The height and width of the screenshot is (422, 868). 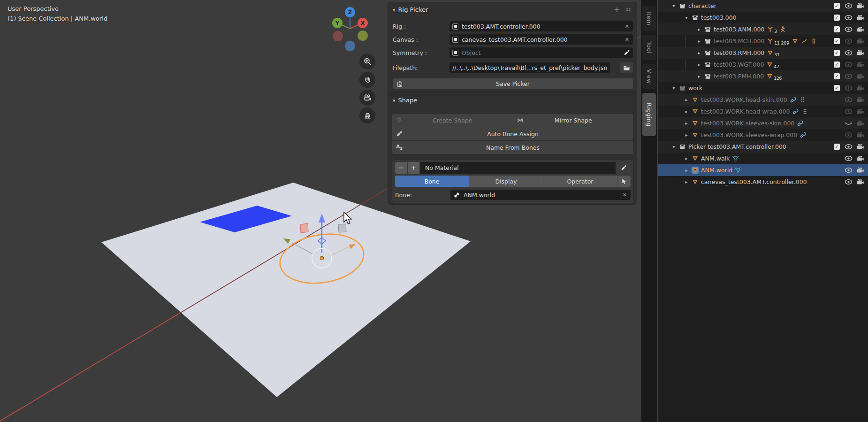 What do you see at coordinates (763, 18) in the screenshot?
I see `outliner-row: ▾test003.000✓` at bounding box center [763, 18].